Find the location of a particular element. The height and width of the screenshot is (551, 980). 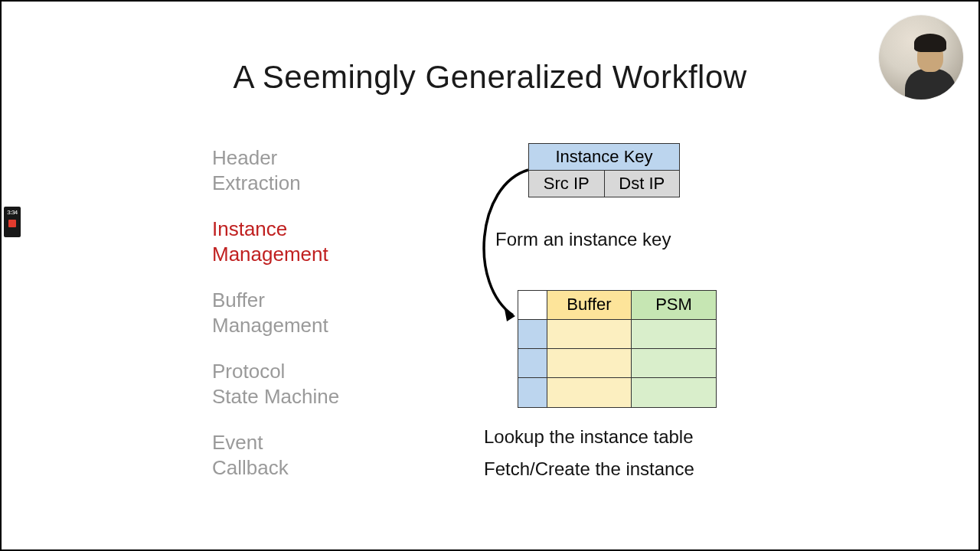

step-label: Event is located at coordinates (237, 442).